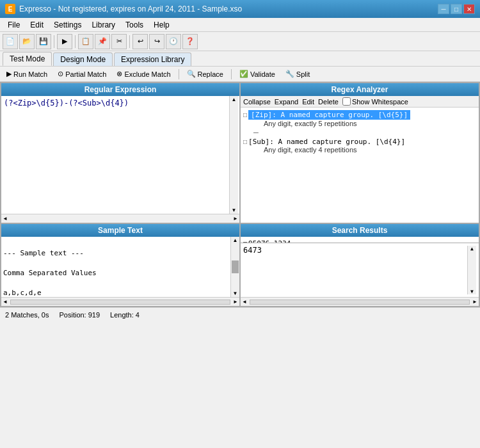 This screenshot has width=480, height=448. I want to click on sample-hscrollbar: ◄ ►, so click(120, 301).